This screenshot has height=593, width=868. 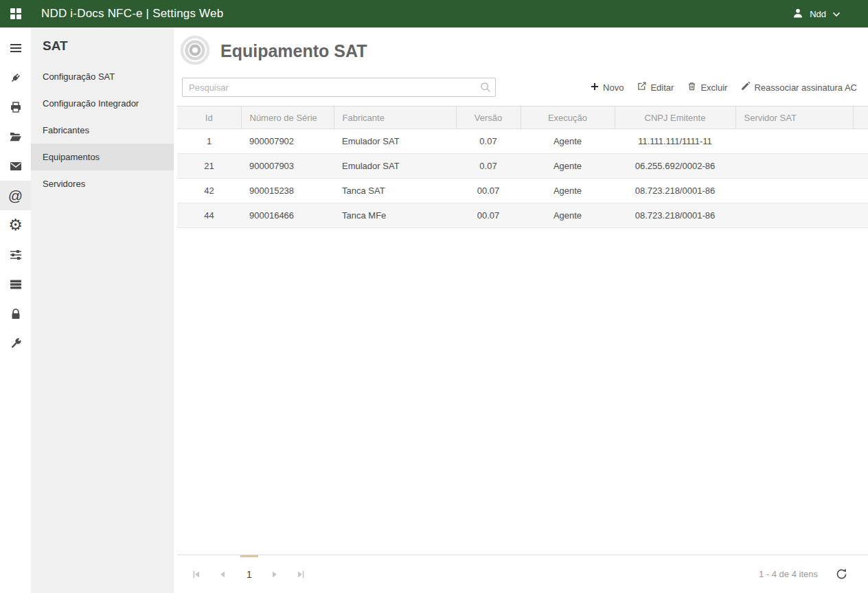 I want to click on chevron-down-icon, so click(x=836, y=14).